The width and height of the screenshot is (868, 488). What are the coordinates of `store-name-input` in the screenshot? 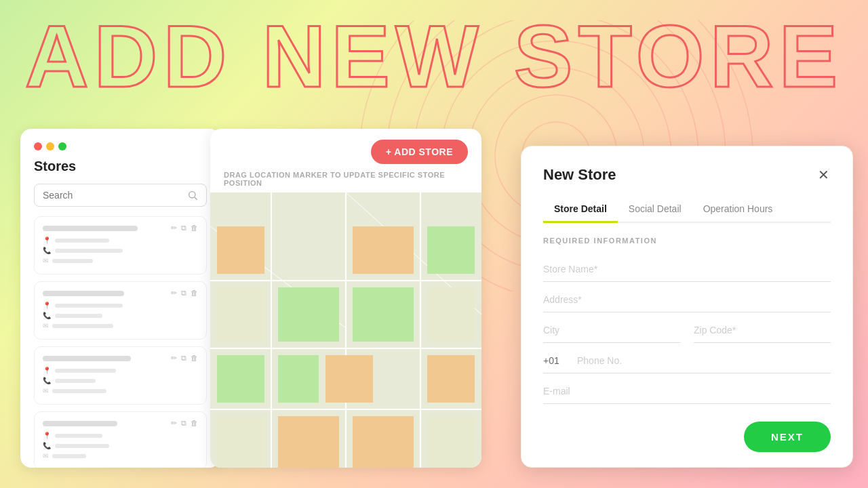 It's located at (687, 270).